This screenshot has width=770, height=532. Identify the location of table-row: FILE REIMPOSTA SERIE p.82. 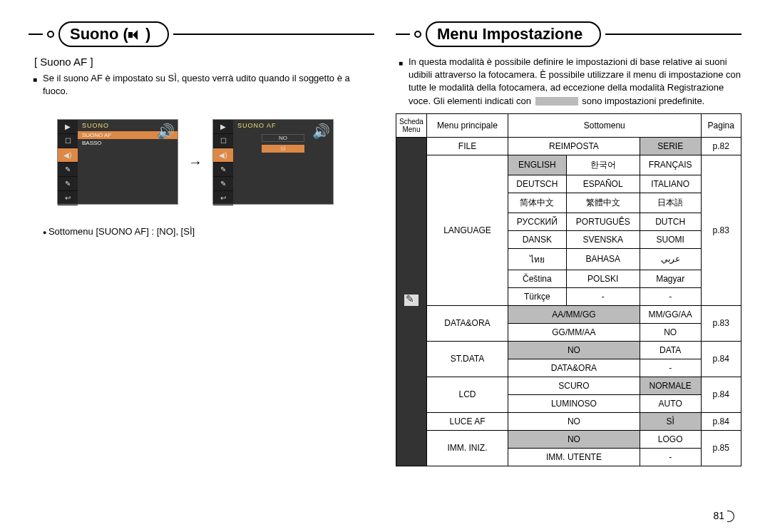
(569, 145).